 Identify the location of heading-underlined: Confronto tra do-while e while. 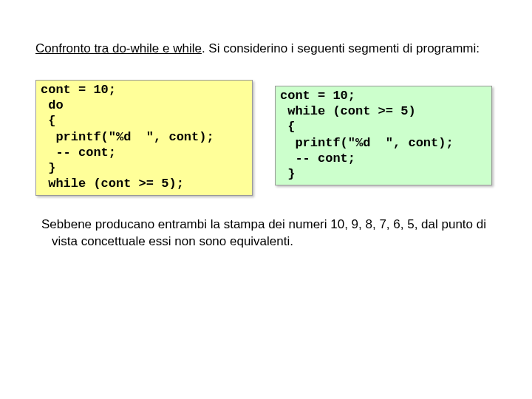
(118, 49).